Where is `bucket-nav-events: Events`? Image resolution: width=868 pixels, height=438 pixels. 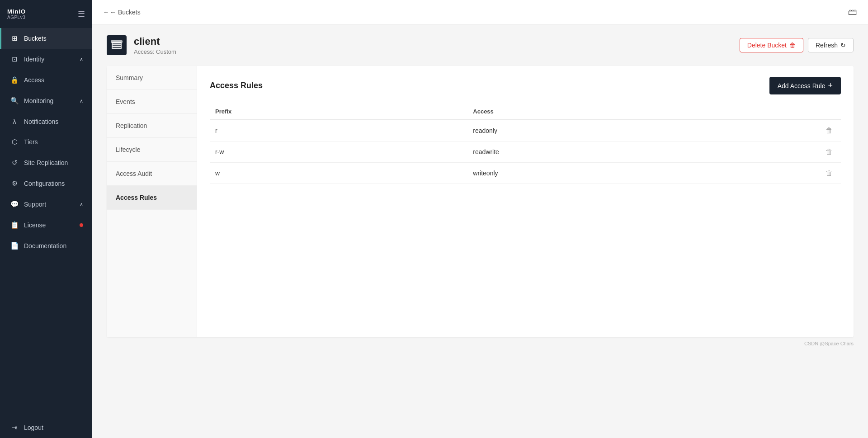
bucket-nav-events: Events is located at coordinates (152, 102).